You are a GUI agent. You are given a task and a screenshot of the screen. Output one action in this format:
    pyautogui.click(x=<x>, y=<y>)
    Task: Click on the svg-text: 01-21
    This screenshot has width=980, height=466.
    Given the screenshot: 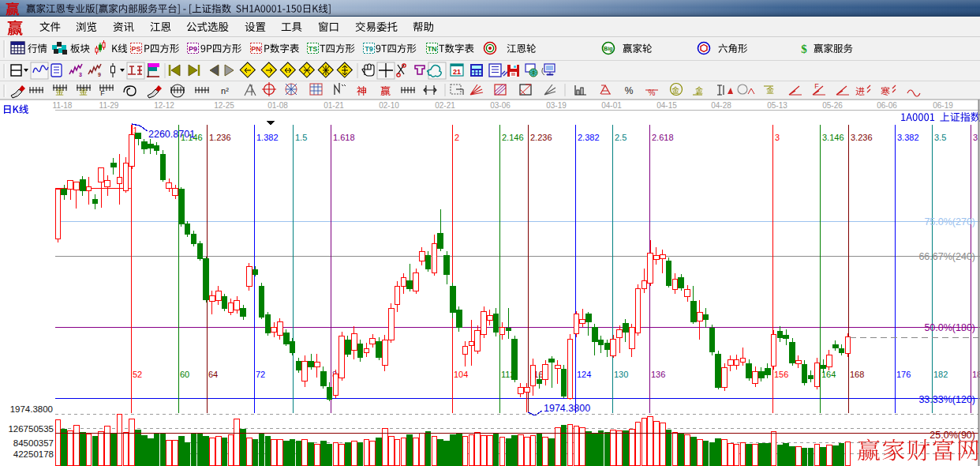 What is the action you would take?
    pyautogui.click(x=334, y=106)
    